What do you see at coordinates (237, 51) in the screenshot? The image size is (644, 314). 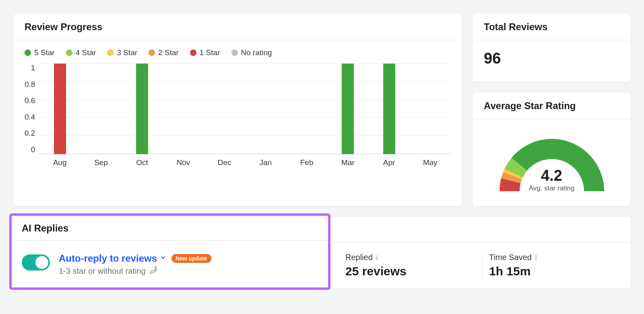 I see `chart-legend: 5 Star4 Star3 Star2 Star1 StarNo rating` at bounding box center [237, 51].